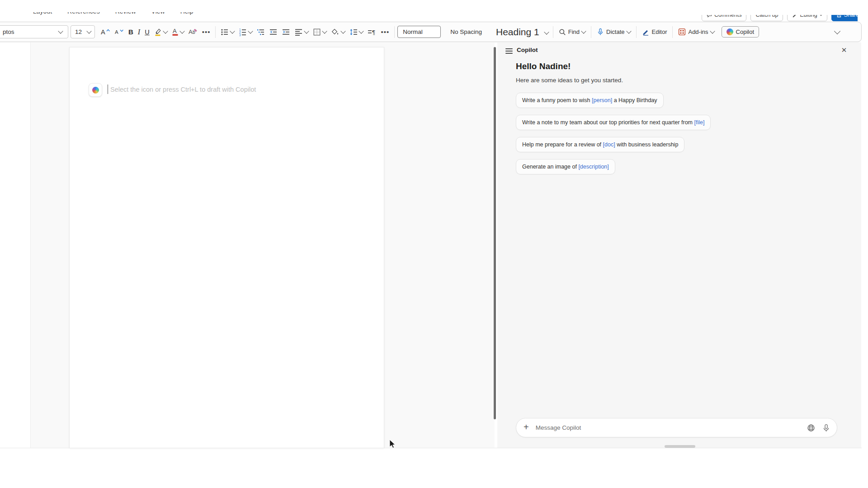 This screenshot has height=488, width=868. What do you see at coordinates (518, 32) in the screenshot?
I see `style-heading1: Heading 1` at bounding box center [518, 32].